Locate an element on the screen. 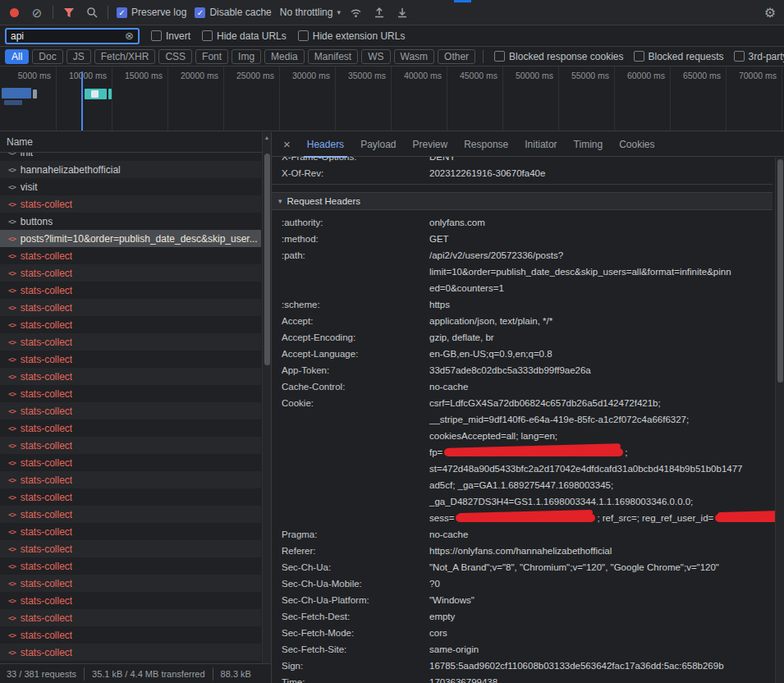 Image resolution: width=784 pixels, height=683 pixels. tab-cookies: Cookies is located at coordinates (637, 144).